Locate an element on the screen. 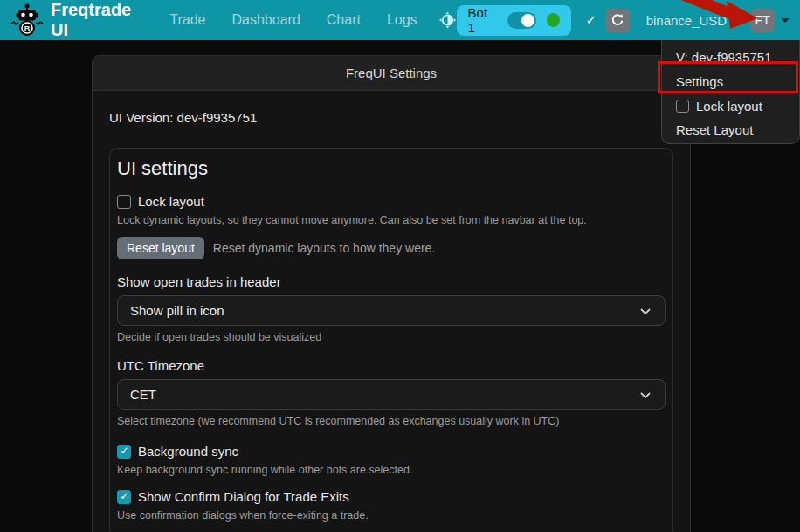 This screenshot has height=532, width=800. nav-logs: Logs is located at coordinates (402, 20).